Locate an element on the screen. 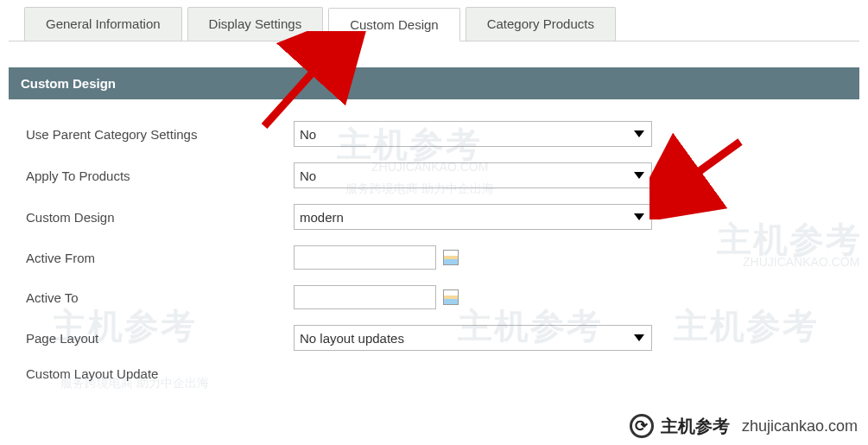 This screenshot has height=445, width=868. input-active-from is located at coordinates (364, 257).